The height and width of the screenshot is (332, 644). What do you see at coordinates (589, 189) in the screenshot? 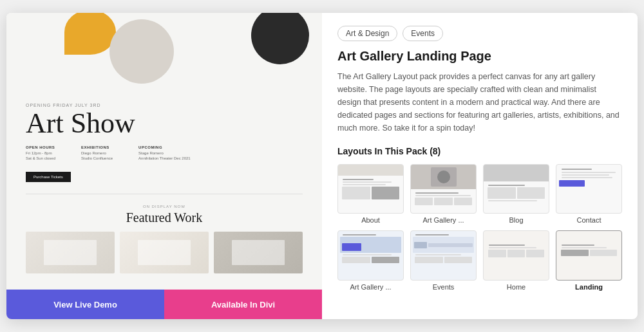
I see `layout-thumb-contact` at bounding box center [589, 189].